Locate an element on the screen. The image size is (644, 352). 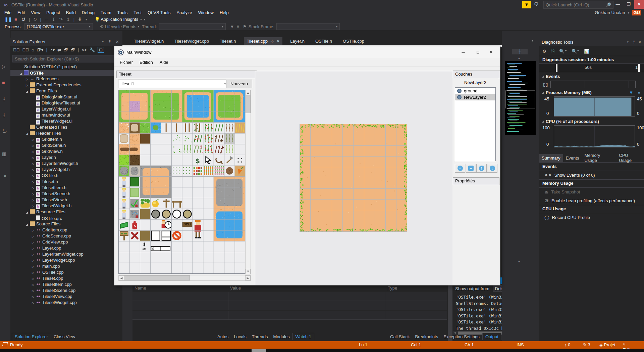
dock-icon: ⇥ is located at coordinates (4, 176).